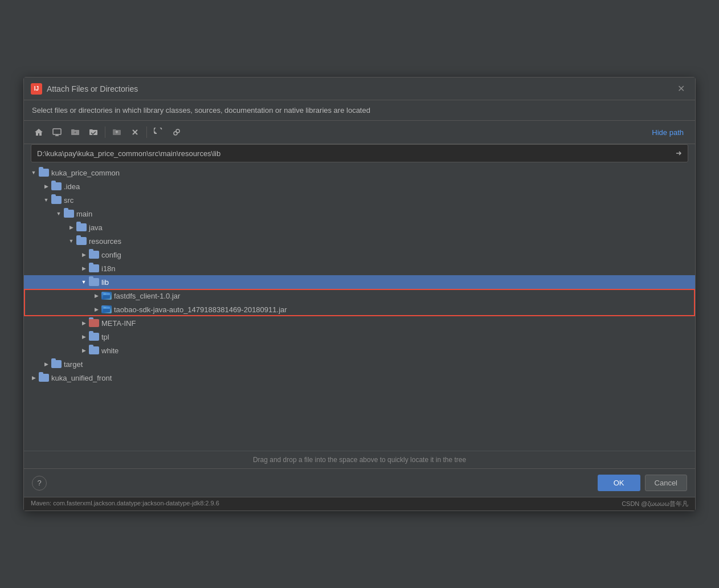 The width and height of the screenshot is (719, 588). I want to click on footer-buttons: OK Cancel, so click(643, 483).